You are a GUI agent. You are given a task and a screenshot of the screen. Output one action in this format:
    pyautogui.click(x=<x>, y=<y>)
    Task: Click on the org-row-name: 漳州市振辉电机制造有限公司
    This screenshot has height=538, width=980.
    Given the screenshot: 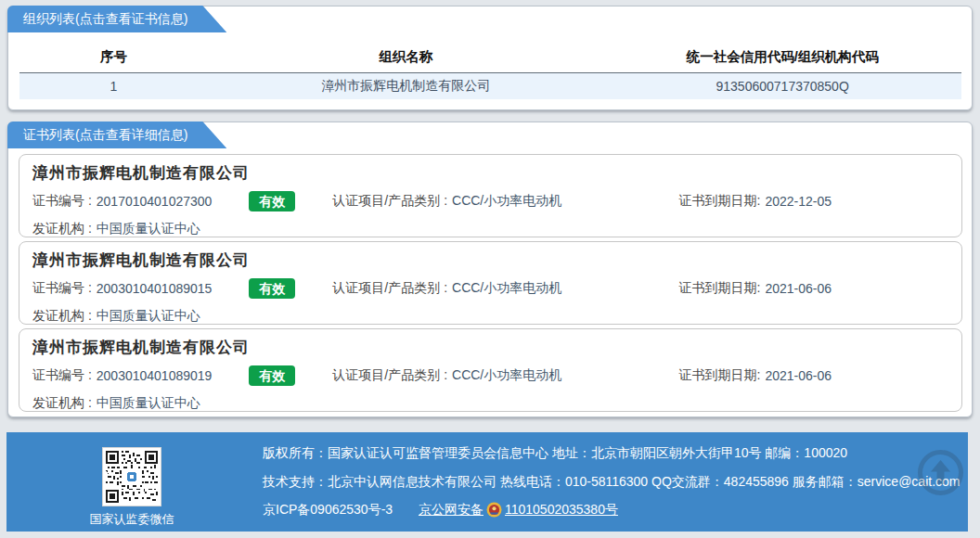 What is the action you would take?
    pyautogui.click(x=406, y=85)
    